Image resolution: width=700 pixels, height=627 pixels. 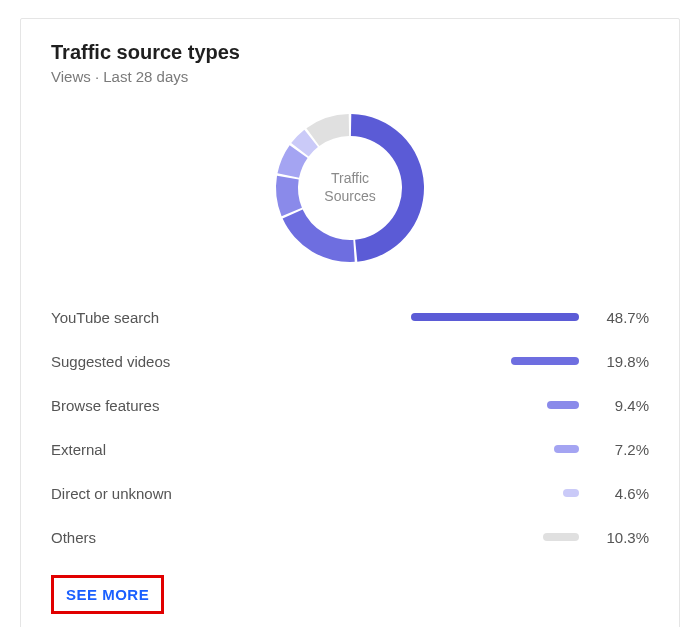 What do you see at coordinates (225, 406) in the screenshot?
I see `source-label: Browse features` at bounding box center [225, 406].